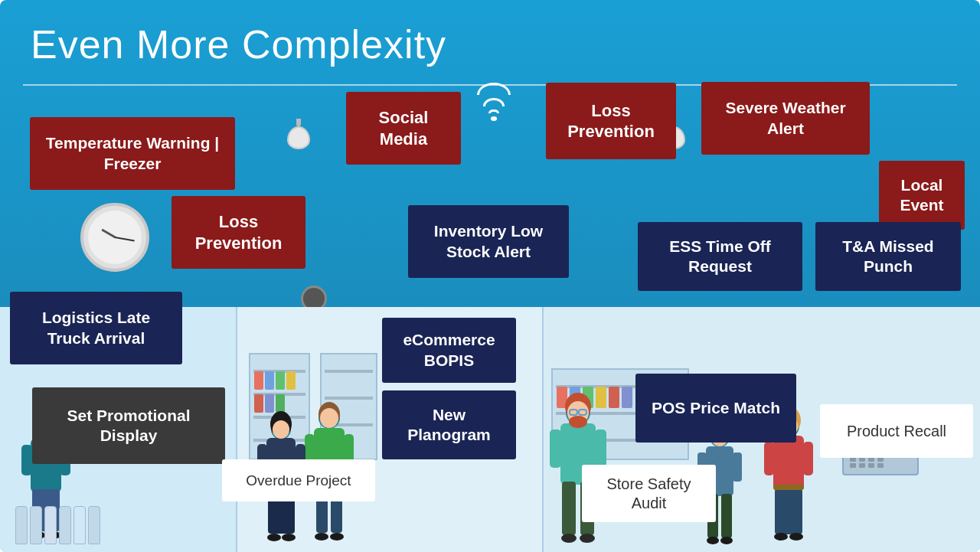 The image size is (980, 552). Describe the element at coordinates (888, 256) in the screenshot. I see `ta-missed-punch-label: T&A Missed Punch` at that location.